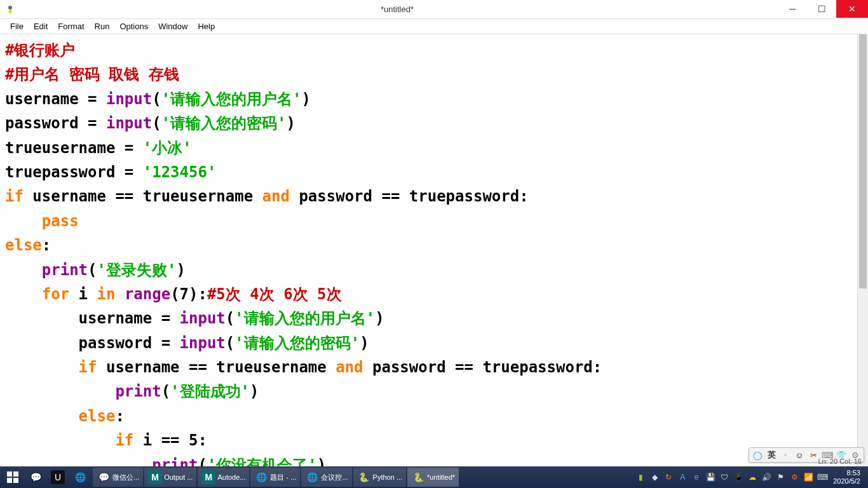 The height and width of the screenshot is (488, 868). Describe the element at coordinates (840, 461) in the screenshot. I see `cursor-position: Ln: 20 Col: 16` at that location.